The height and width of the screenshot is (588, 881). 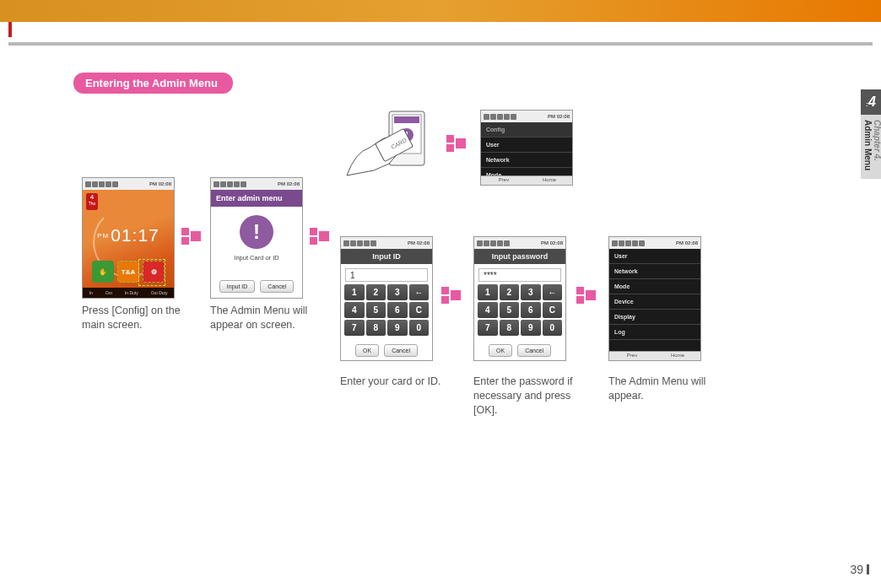 I want to click on id-input: 1, so click(x=386, y=275).